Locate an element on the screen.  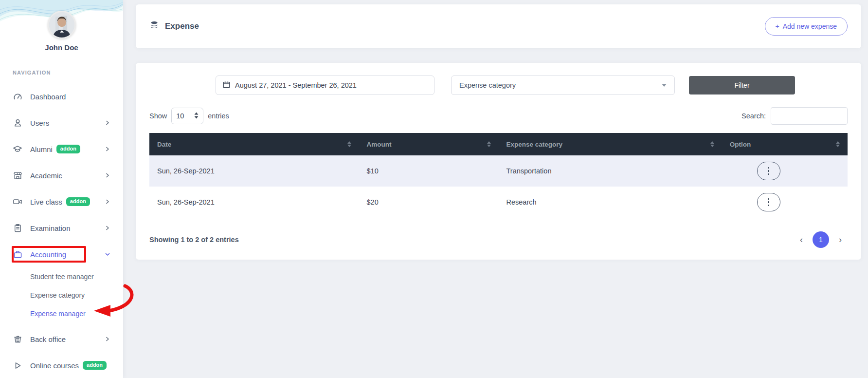
sidebar-subitem-expense-category: Expense category is located at coordinates (61, 295).